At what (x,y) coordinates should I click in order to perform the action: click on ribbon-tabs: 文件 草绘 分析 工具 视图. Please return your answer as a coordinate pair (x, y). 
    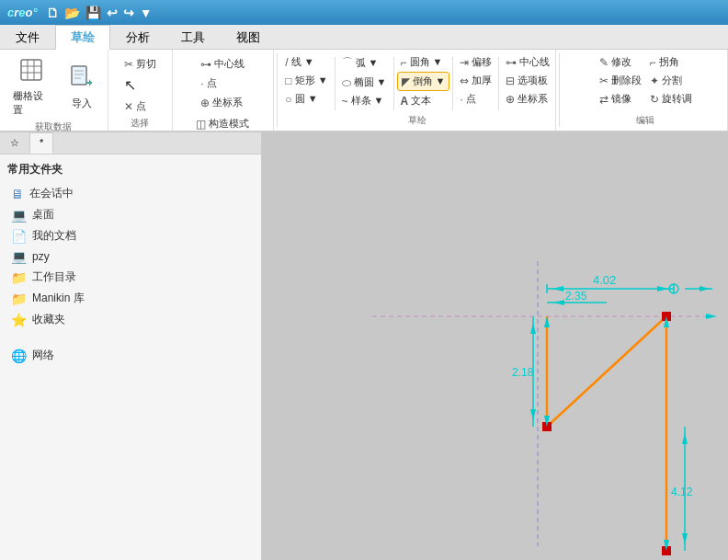
    Looking at the image, I should click on (364, 37).